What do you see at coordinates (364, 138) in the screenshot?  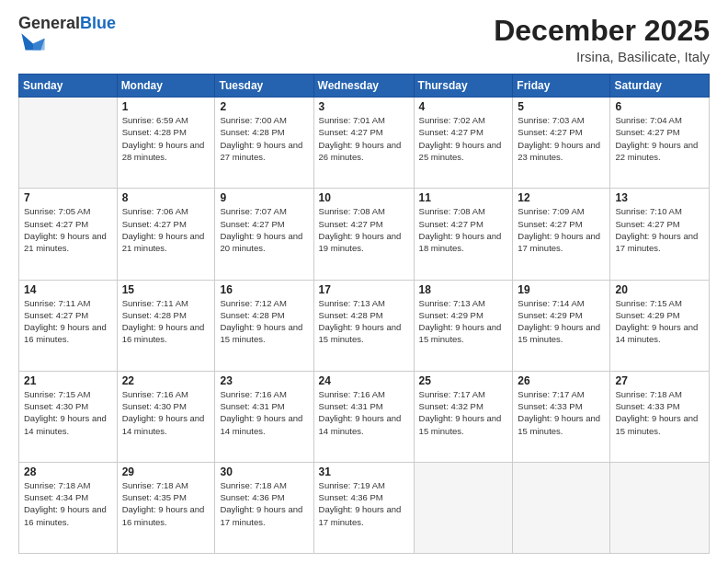 I see `day-info: Sunrise: 7:01 AMSunset: 4:27 PMDaylight:…` at bounding box center [364, 138].